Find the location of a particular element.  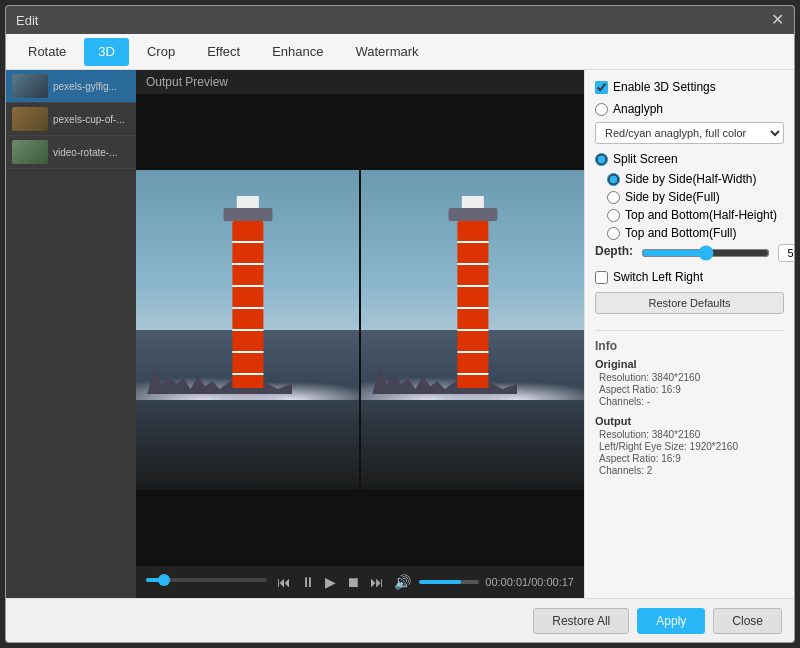

depth-slider is located at coordinates (706, 253).